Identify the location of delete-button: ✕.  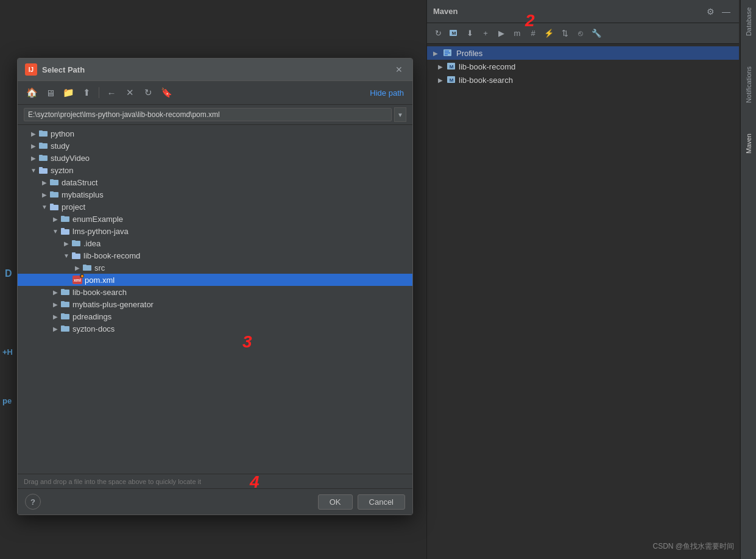
(130, 93).